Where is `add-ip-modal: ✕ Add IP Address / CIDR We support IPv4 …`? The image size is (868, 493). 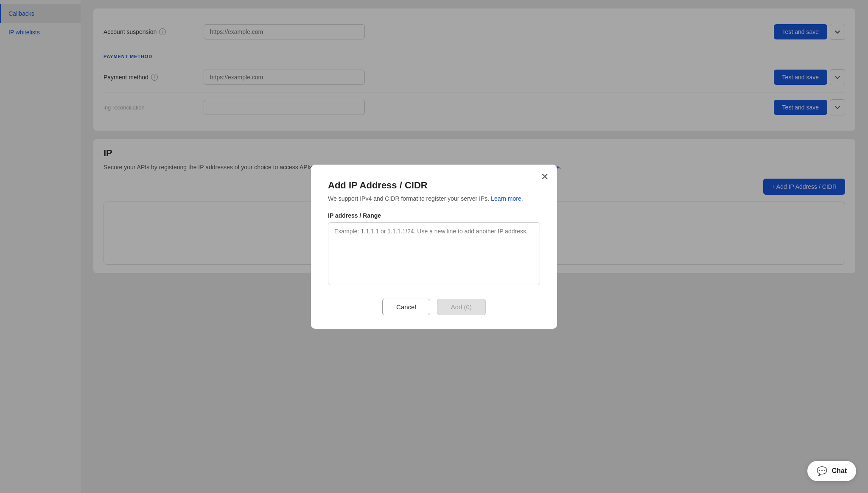
add-ip-modal: ✕ Add IP Address / CIDR We support IPv4 … is located at coordinates (434, 247).